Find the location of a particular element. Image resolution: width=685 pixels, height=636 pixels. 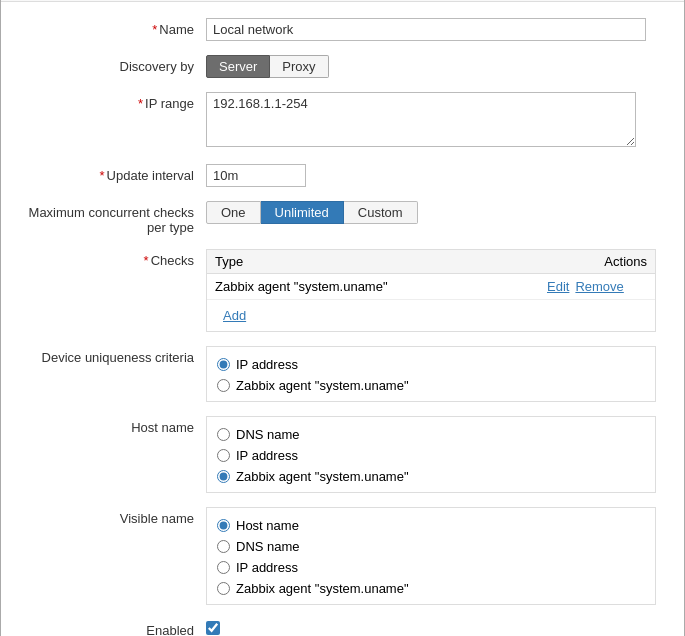

update-interval-row: *Update interval is located at coordinates (342, 176).